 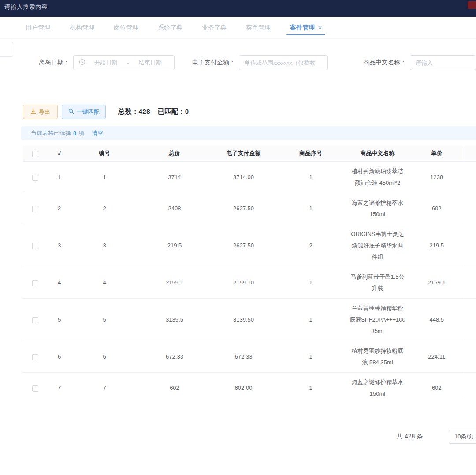 I want to click on tab-business-dict: 业务字典, so click(x=214, y=27).